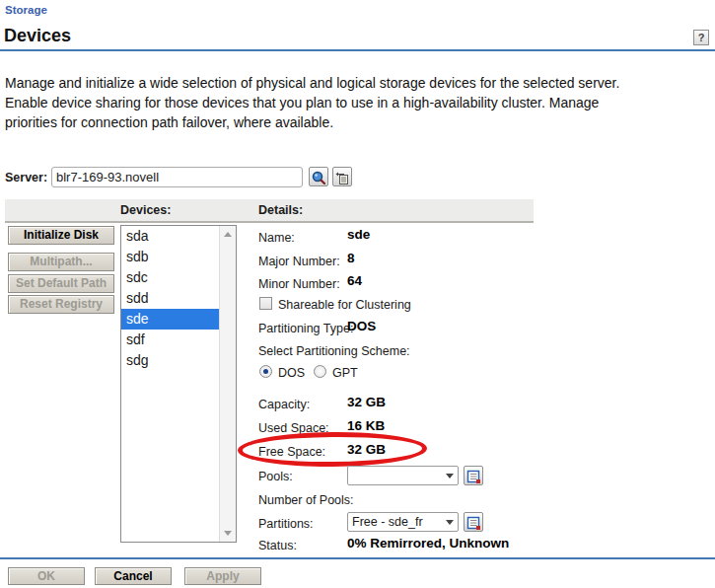 The height and width of the screenshot is (588, 715). I want to click on partitioning-type-value: DOS, so click(361, 326).